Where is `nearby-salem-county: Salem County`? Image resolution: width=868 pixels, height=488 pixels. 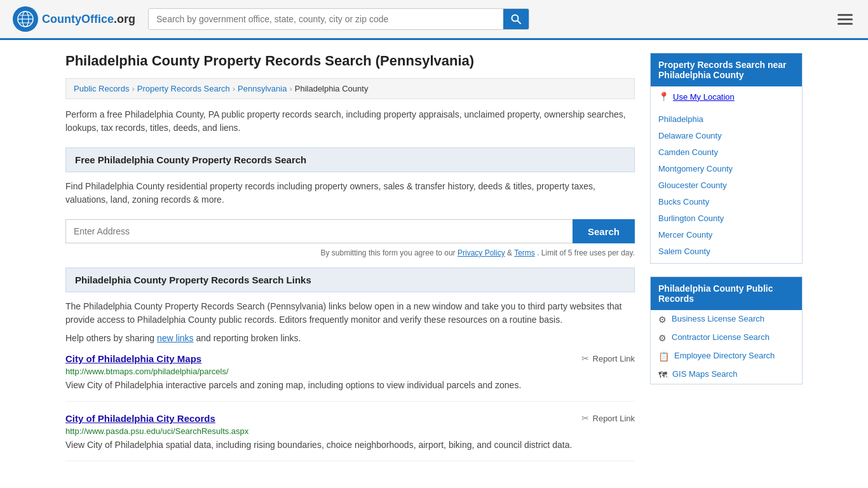 nearby-salem-county: Salem County is located at coordinates (684, 252).